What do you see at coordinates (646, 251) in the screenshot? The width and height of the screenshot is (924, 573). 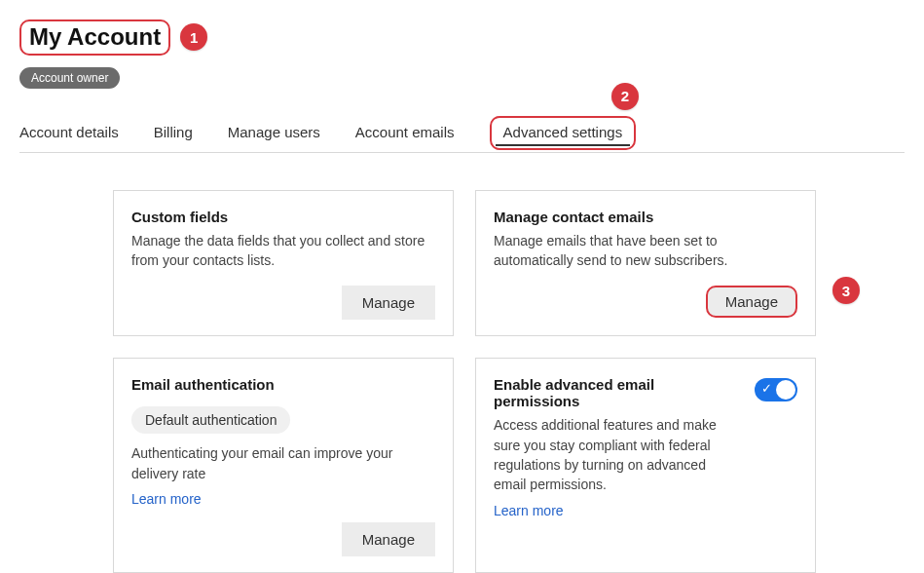 I see `card-description: Manage emails that have been set to auto…` at bounding box center [646, 251].